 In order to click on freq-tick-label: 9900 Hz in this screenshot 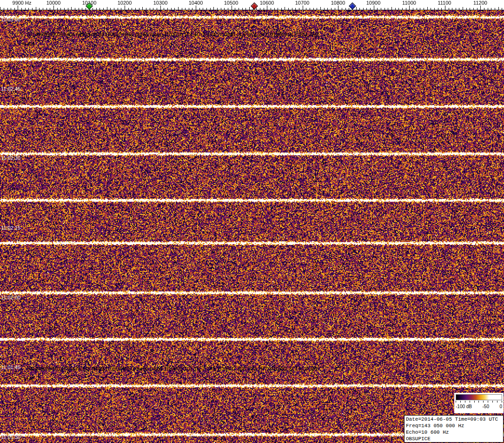, I will do `click(22, 3)`.